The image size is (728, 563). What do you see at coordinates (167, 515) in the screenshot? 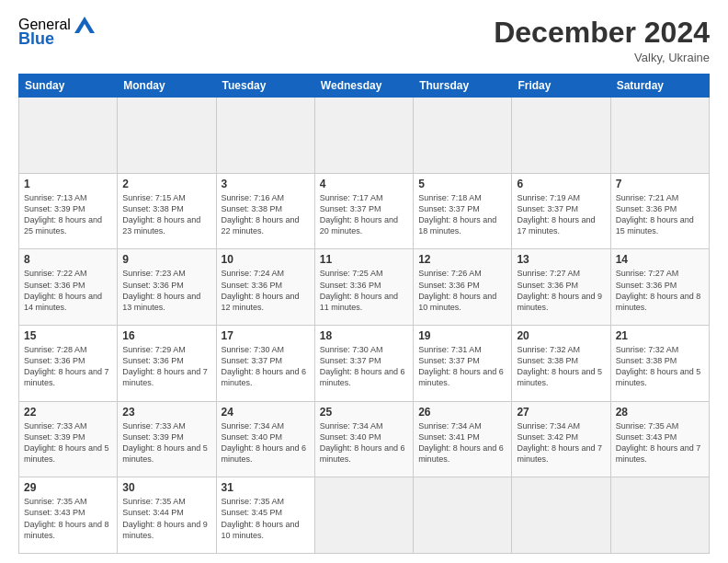
I see `calendar-cell: 30Sunrise: 7:35 AMSunset: 3:44 PMDayligh…` at bounding box center [167, 515].